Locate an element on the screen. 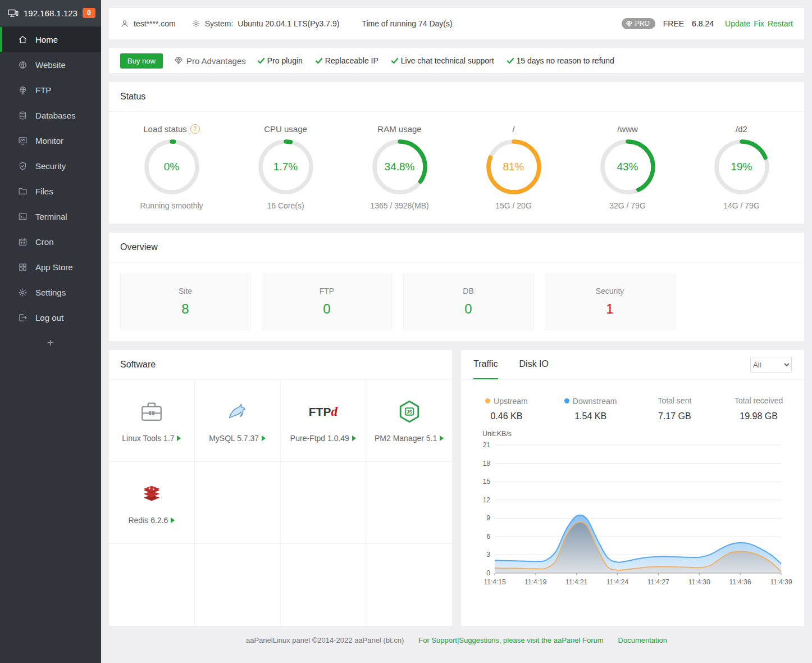 The height and width of the screenshot is (663, 812). tab-list: TrafficDisk IO is located at coordinates (522, 365).